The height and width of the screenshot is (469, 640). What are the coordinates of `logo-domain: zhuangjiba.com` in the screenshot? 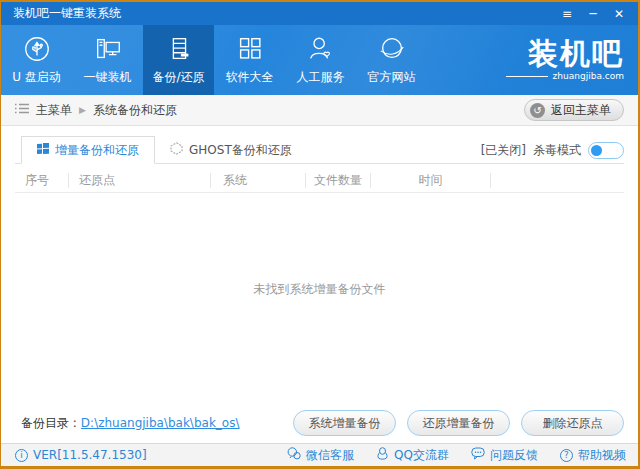 It's located at (588, 76).